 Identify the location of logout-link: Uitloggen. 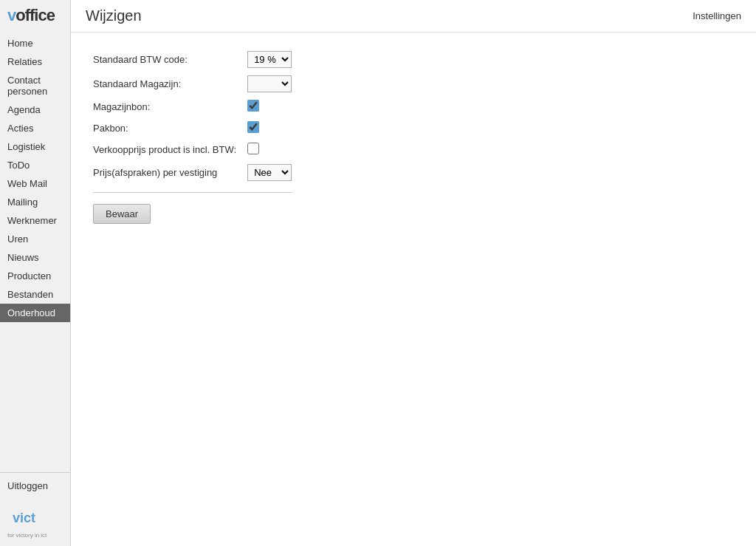
(28, 486).